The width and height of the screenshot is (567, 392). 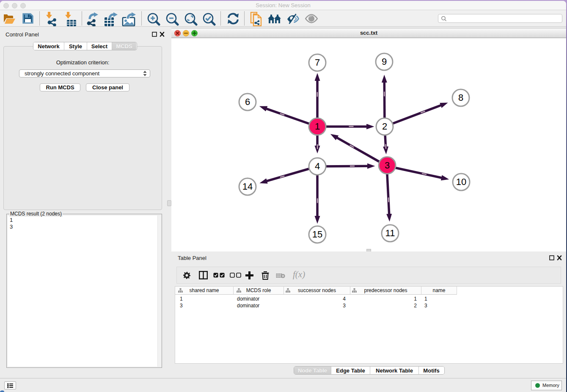 What do you see at coordinates (384, 62) in the screenshot?
I see `svg-text: 9` at bounding box center [384, 62].